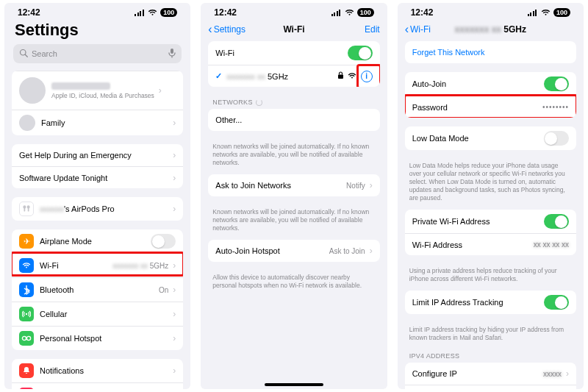 This screenshot has width=588, height=392. What do you see at coordinates (26, 290) in the screenshot?
I see `bluetooth-icon` at bounding box center [26, 290].